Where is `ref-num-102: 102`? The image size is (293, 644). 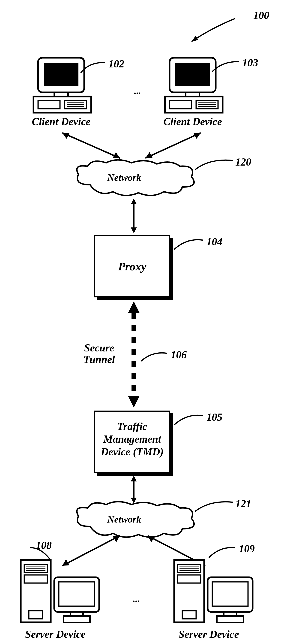
ref-num-102: 102 is located at coordinates (116, 64).